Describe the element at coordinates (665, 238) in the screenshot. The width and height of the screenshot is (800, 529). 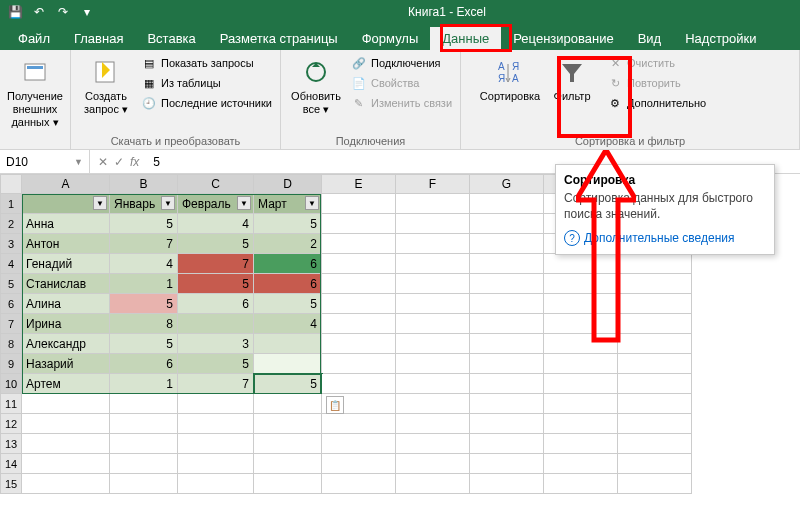
I see `tooltip-help-link: Дополнительные сведения` at that location.